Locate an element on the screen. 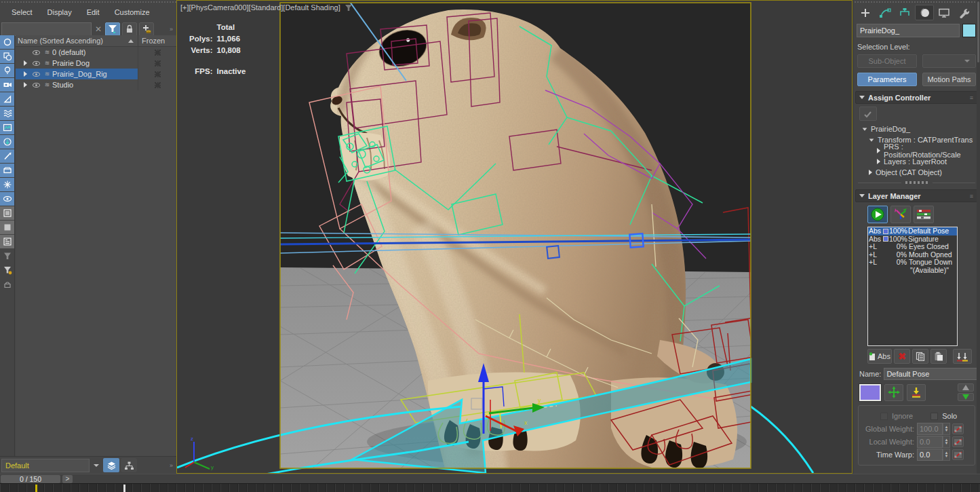  viewport-filter-icon is located at coordinates (349, 8).